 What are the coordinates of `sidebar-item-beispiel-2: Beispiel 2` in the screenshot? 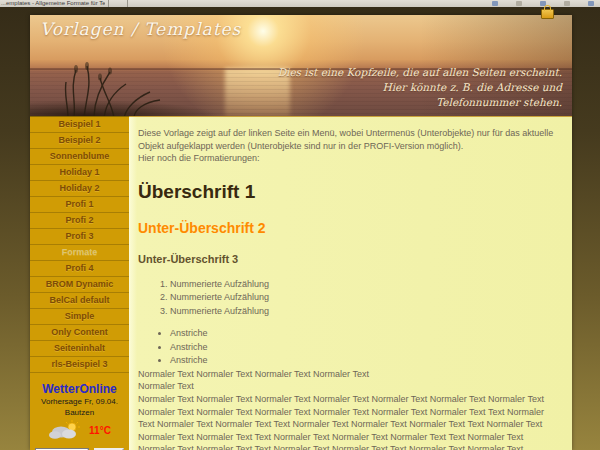 It's located at (80, 141).